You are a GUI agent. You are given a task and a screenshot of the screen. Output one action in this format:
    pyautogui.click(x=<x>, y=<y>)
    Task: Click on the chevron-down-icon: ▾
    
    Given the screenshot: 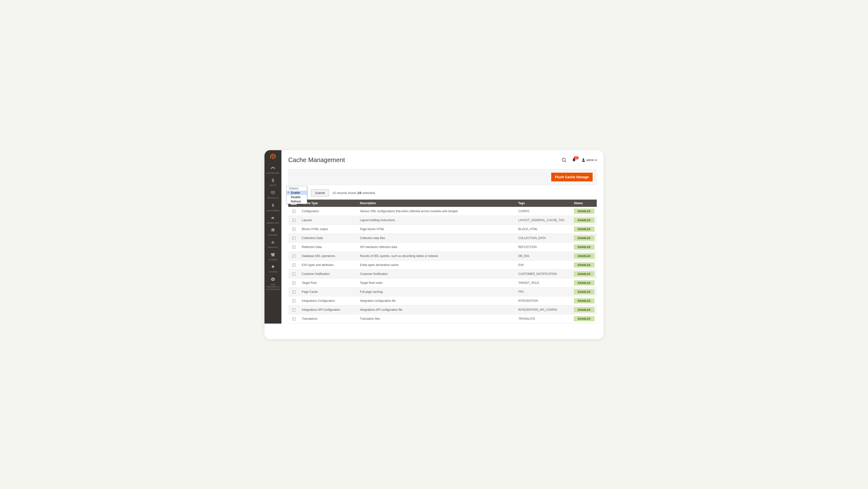 What is the action you would take?
    pyautogui.click(x=596, y=160)
    